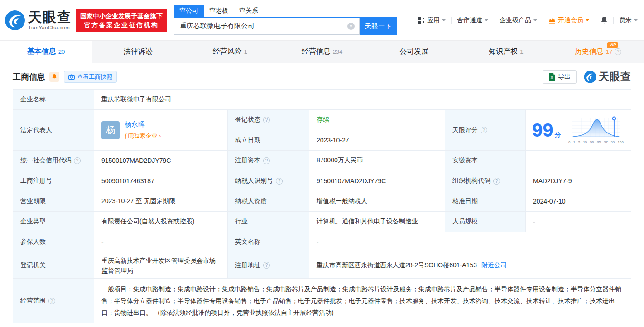  Describe the element at coordinates (53, 161) in the screenshot. I see `credit-code-label: 统一社会信用代码` at that location.